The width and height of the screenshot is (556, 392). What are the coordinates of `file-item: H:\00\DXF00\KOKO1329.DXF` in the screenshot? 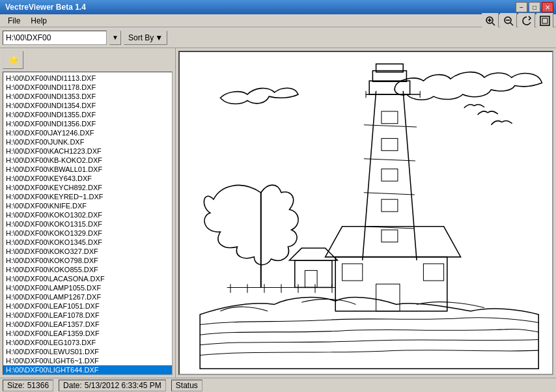 It's located at (87, 233).